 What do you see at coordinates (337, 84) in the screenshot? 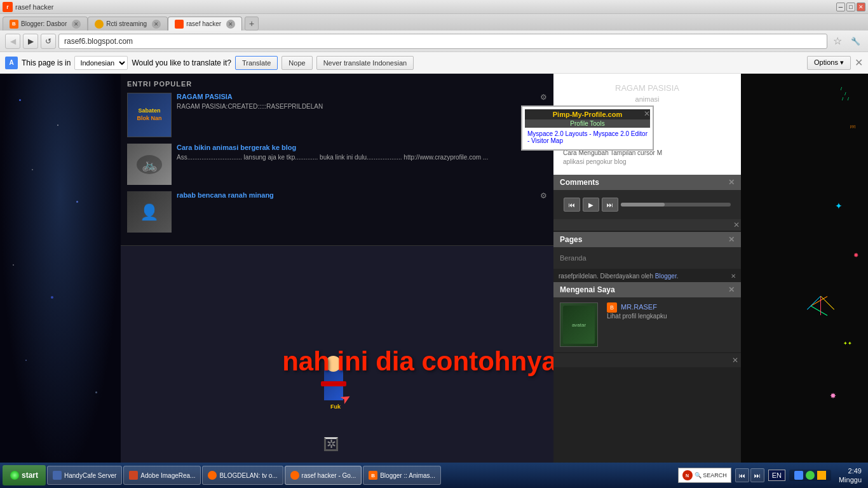
I see `section-title: ENTRI POPULER` at bounding box center [337, 84].